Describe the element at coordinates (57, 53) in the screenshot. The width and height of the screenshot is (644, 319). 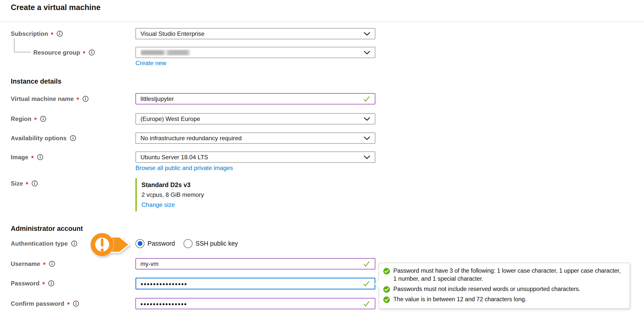
I see `resource-group-label: Resource group` at that location.